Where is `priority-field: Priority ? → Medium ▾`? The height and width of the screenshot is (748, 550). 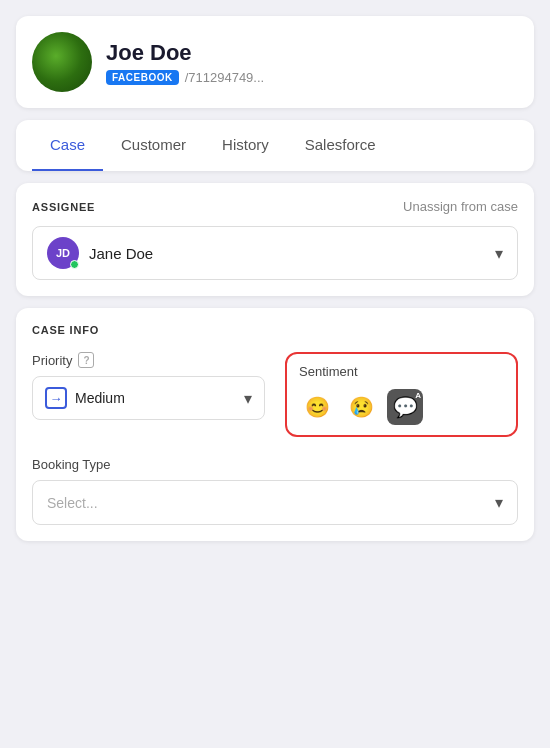 priority-field: Priority ? → Medium ▾ is located at coordinates (148, 394).